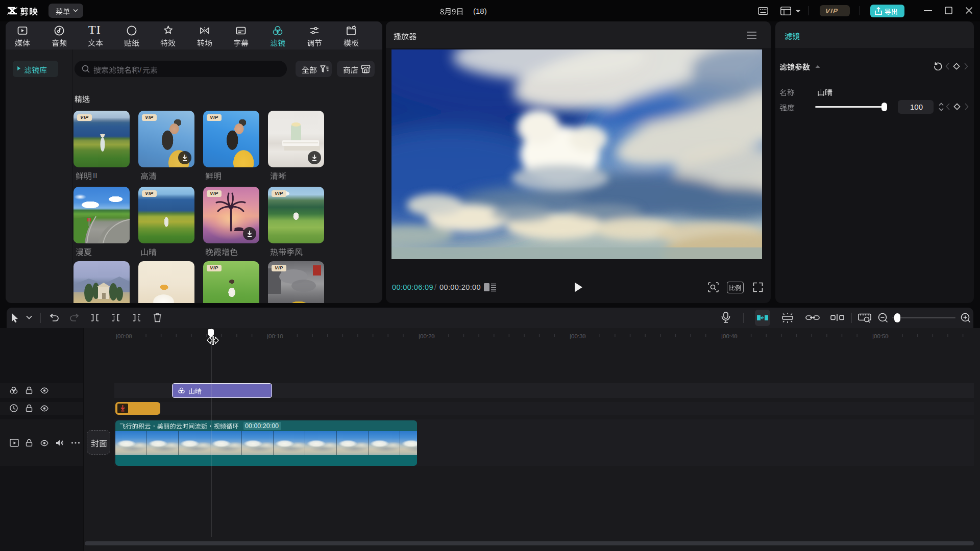 The image size is (980, 551). What do you see at coordinates (275, 336) in the screenshot?
I see `svg-text: |00:10` at bounding box center [275, 336].